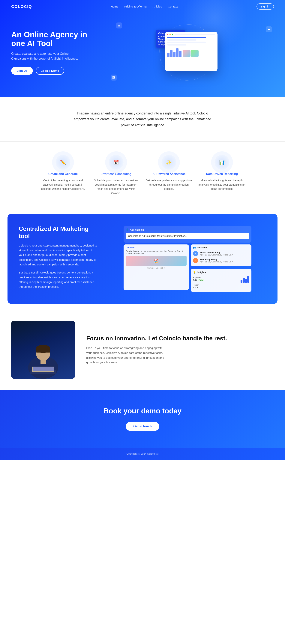  Describe the element at coordinates (58, 255) in the screenshot. I see `centralized-desc-1: Colocio is your one-stop content managem…` at that location.